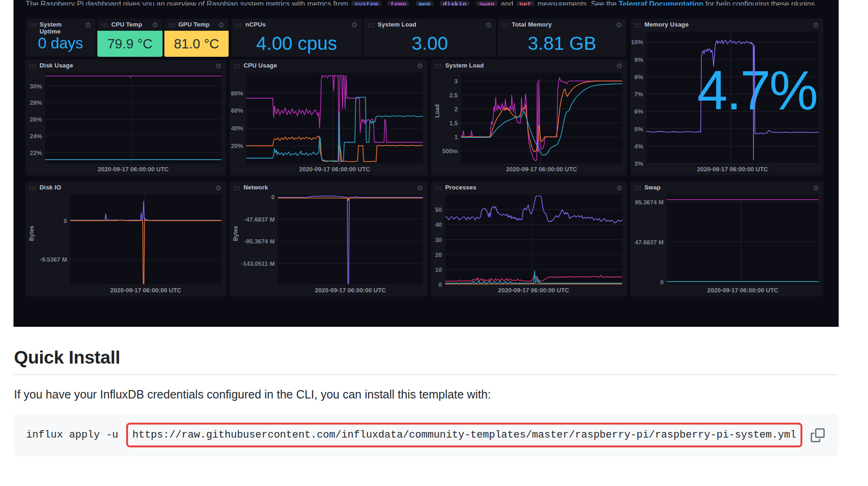 This screenshot has width=868, height=486. I want to click on panel-memory-usage: Memory Usage⚙4.7%10%9%8%7%6%5%4%3%2020-0…, so click(727, 97).